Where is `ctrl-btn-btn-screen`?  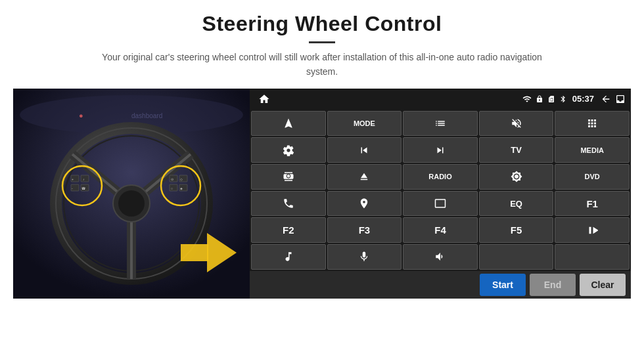
ctrl-btn-btn-screen is located at coordinates (440, 203).